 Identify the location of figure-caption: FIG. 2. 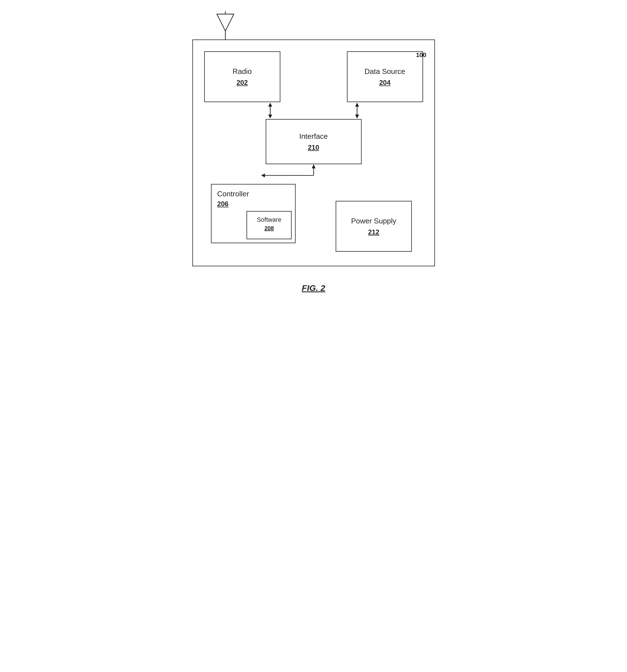
(314, 288).